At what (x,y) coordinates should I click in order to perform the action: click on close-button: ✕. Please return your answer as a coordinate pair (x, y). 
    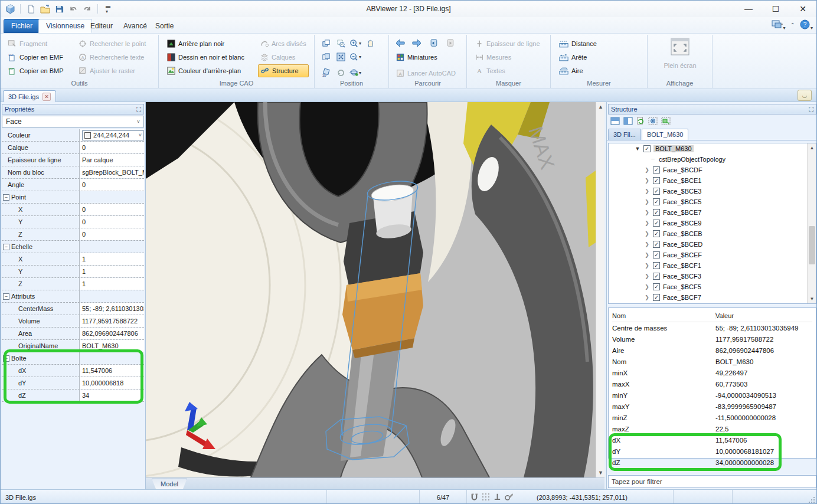
    Looking at the image, I should click on (803, 9).